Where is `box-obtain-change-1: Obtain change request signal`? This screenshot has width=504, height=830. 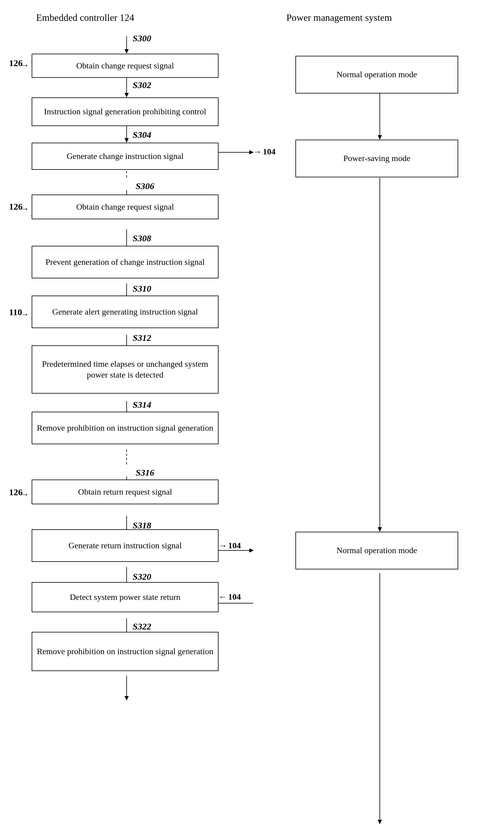 box-obtain-change-1: Obtain change request signal is located at coordinates (125, 66).